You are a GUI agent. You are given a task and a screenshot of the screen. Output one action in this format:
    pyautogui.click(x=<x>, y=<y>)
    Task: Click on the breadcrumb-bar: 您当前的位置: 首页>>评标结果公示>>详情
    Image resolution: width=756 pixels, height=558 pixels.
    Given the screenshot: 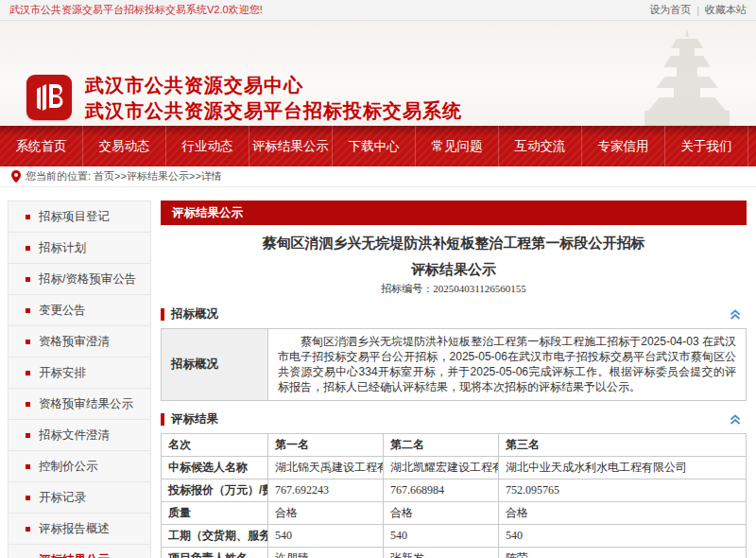 What is the action you would take?
    pyautogui.click(x=378, y=177)
    